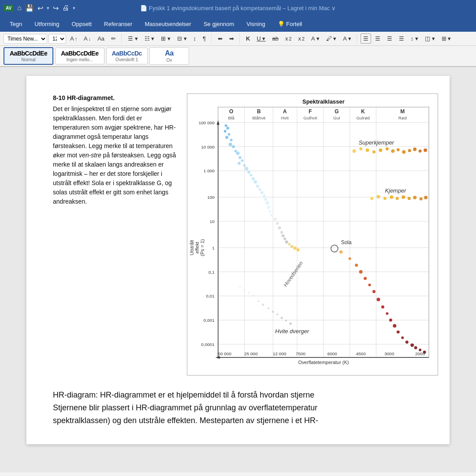 Image resolution: width=476 pixels, height=476 pixels. I want to click on align-left-button: ☰, so click(366, 39).